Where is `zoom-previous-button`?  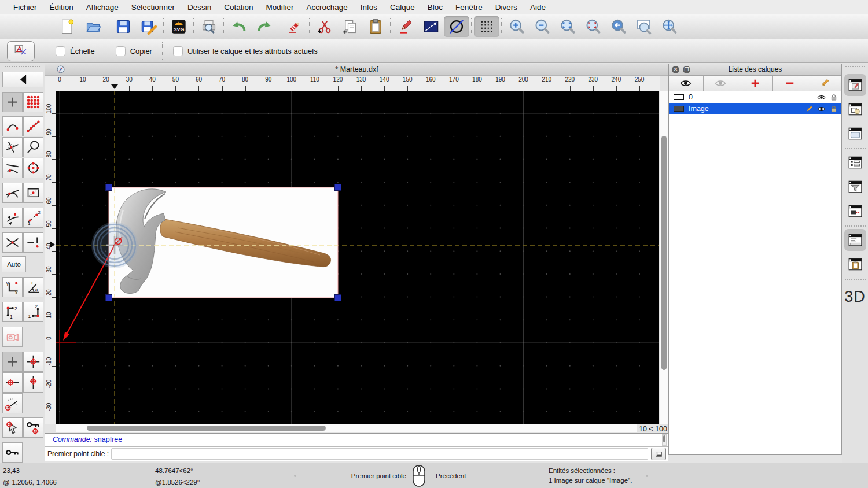
zoom-previous-button is located at coordinates (619, 27).